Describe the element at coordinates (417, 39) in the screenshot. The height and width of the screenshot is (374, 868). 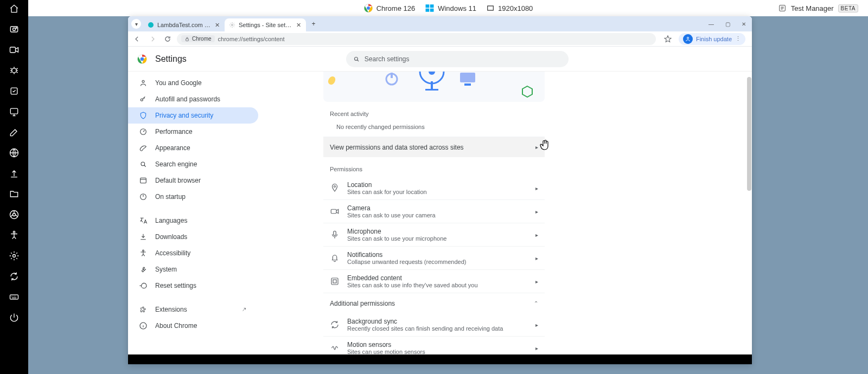
I see `omnibox: Chrome chrome://settings/content` at that location.